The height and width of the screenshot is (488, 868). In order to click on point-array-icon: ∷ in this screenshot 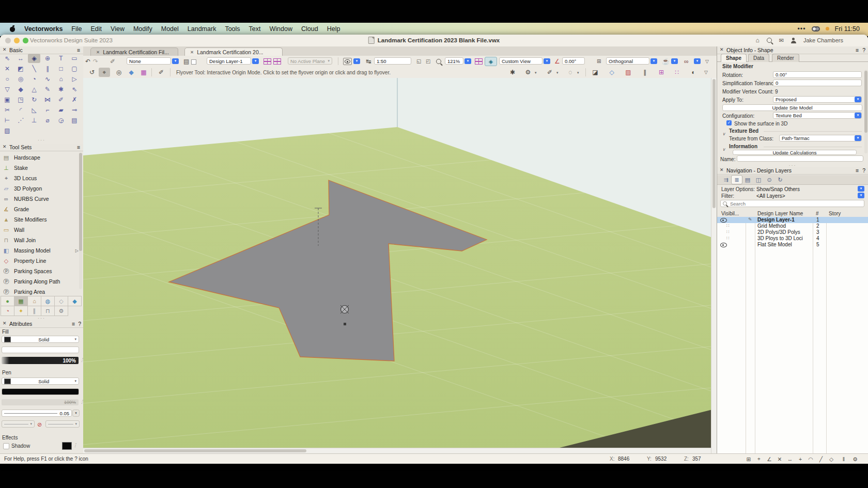, I will do `click(677, 72)`.